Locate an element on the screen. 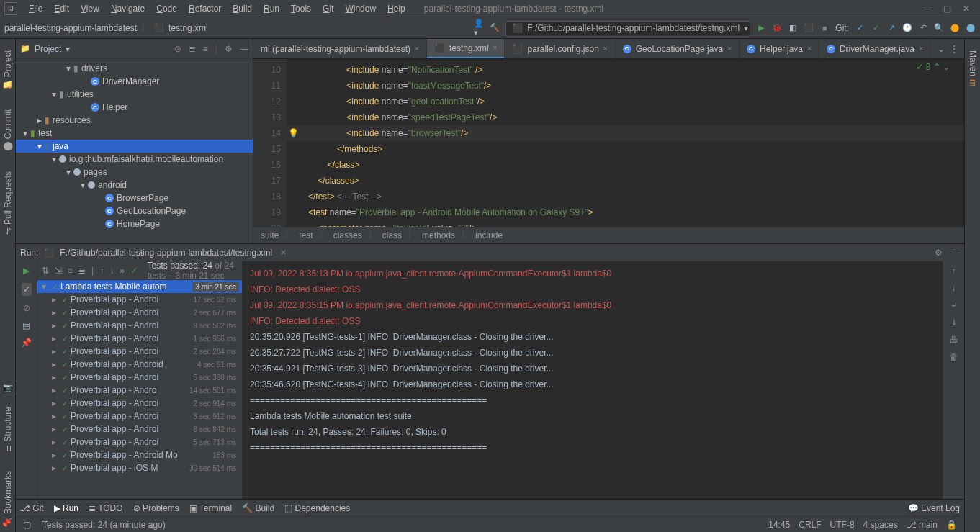 The height and width of the screenshot is (532, 980). code-crumb: methods is located at coordinates (439, 235).